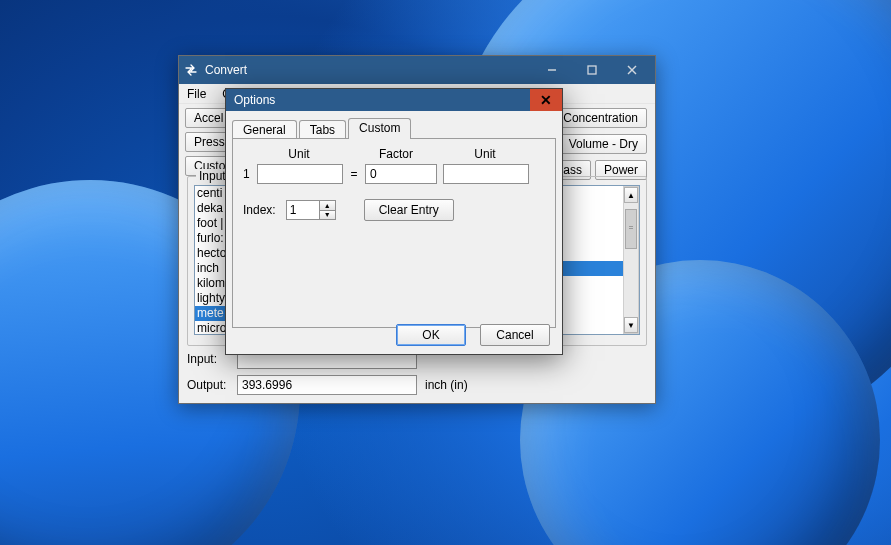 Image resolution: width=891 pixels, height=545 pixels. I want to click on dialog-title: Options, so click(382, 100).